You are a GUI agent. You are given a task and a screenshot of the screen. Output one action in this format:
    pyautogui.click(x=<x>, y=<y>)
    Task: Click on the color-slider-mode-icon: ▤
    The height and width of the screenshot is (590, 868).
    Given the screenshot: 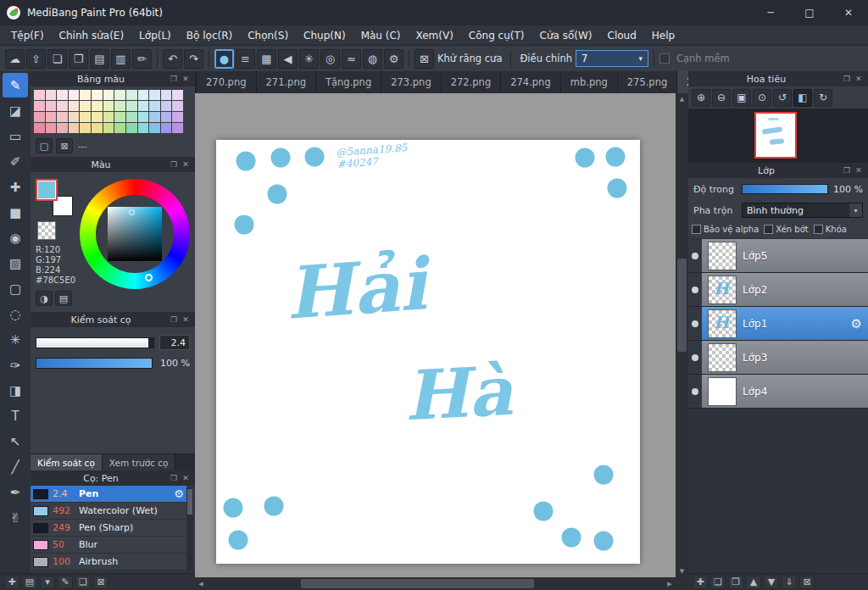 What is the action you would take?
    pyautogui.click(x=64, y=298)
    